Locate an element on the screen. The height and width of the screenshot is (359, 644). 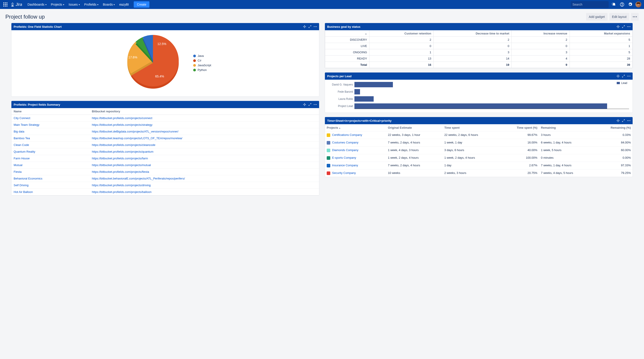
col-header: Customer retention is located at coordinates (402, 34).